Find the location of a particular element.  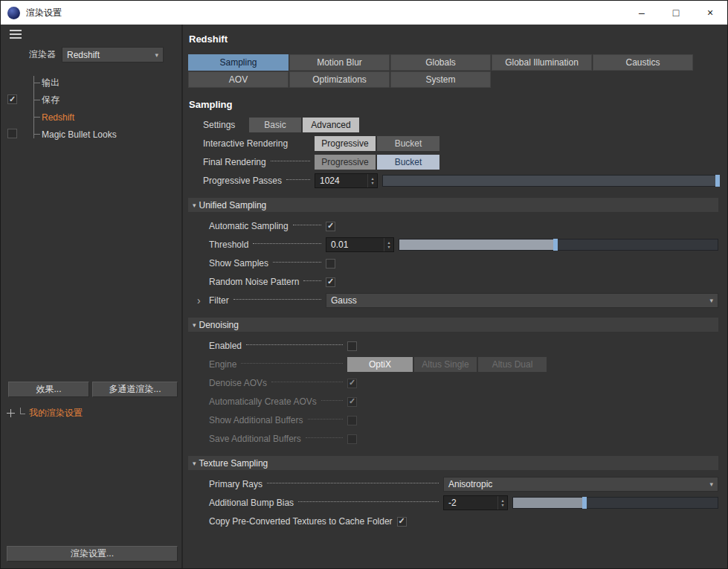

interactive-rendering-label: Interactive Rendering is located at coordinates (245, 144).